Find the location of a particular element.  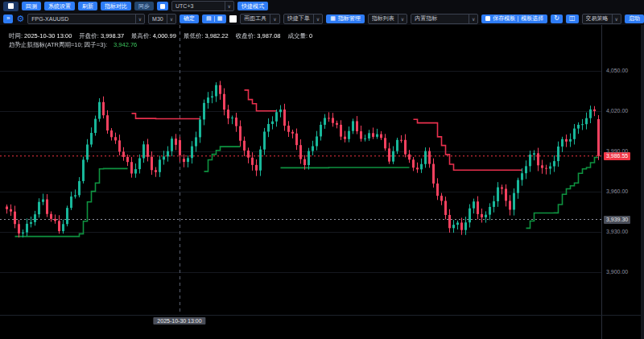

info-field: 时间:2025-10-30 13:00 is located at coordinates (40, 36).